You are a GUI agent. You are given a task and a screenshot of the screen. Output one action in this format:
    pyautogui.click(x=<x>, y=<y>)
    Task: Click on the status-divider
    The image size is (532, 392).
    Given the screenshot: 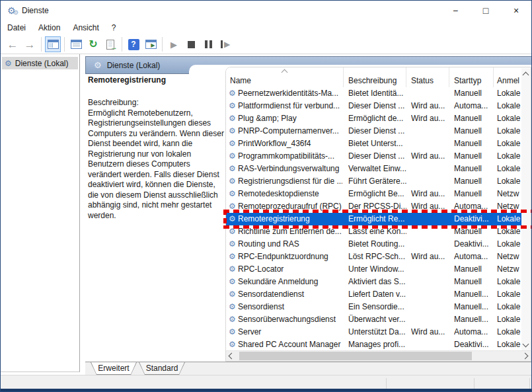 What is the action you would take?
    pyautogui.click(x=386, y=383)
    